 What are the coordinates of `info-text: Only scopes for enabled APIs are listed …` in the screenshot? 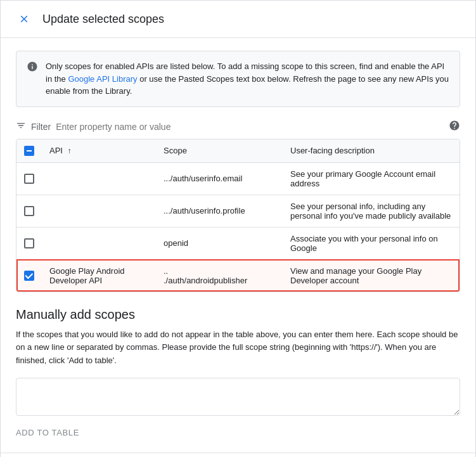 It's located at (247, 79).